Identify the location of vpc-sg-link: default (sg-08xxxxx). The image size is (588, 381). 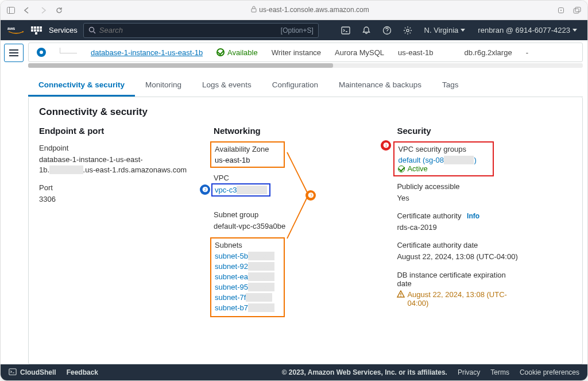
(443, 160).